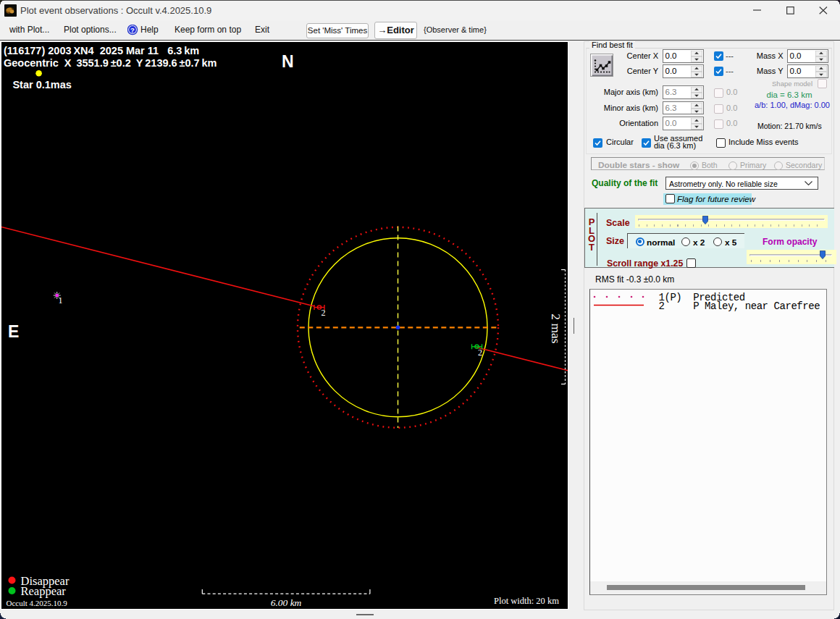 The height and width of the screenshot is (619, 840). Describe the element at coordinates (110, 63) in the screenshot. I see `svg-text:Geocentric X 3551.9 ±0.2 Y: Geocentric X 3551.9 ±0.2 Y 2139.6 ±0.7 k…` at that location.